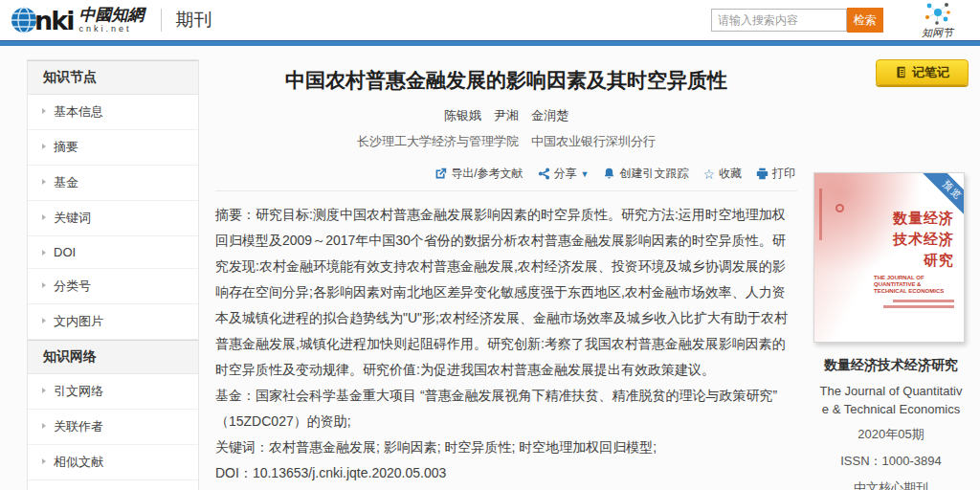 This screenshot has height=490, width=980. What do you see at coordinates (113, 218) in the screenshot?
I see `sidebar-item-keywords: 关键词` at bounding box center [113, 218].